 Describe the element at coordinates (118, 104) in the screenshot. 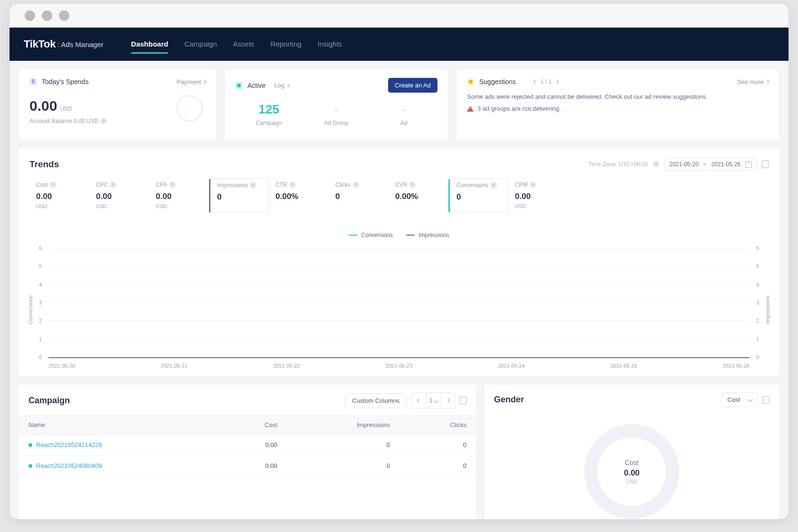

I see `card-todays-spends: ⠿ Today's Spends Payment 0.00USD Account…` at that location.